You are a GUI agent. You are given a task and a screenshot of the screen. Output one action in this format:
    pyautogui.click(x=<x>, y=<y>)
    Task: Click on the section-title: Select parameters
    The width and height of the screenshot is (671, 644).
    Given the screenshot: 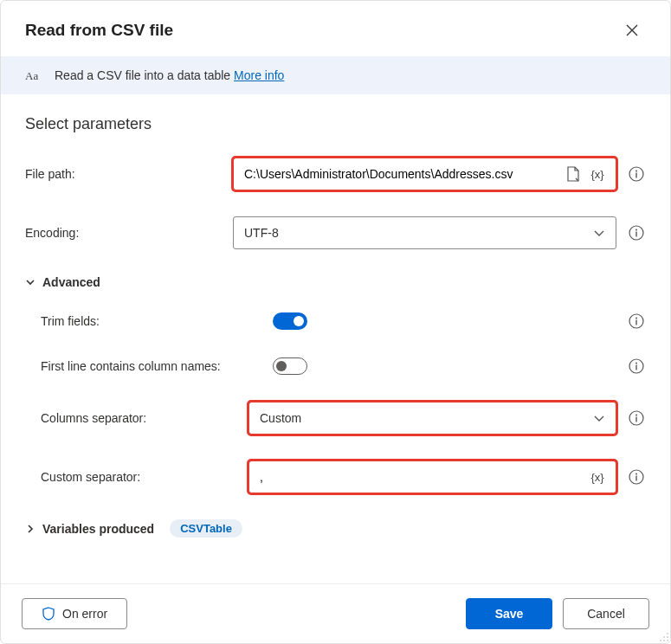 What is the action you would take?
    pyautogui.click(x=336, y=125)
    